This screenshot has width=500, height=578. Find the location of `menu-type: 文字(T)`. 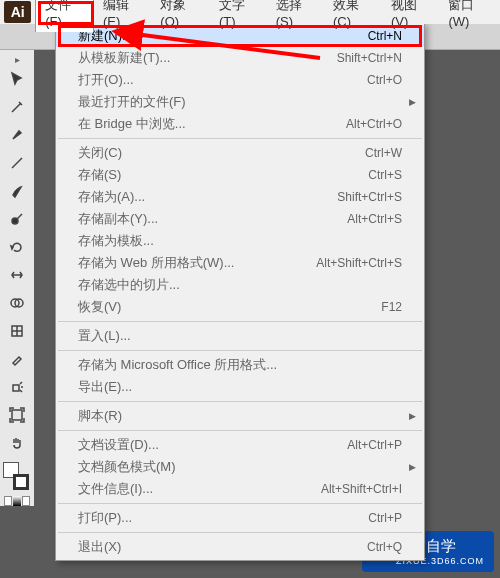

menu-type: 文字(T) is located at coordinates (238, 16).